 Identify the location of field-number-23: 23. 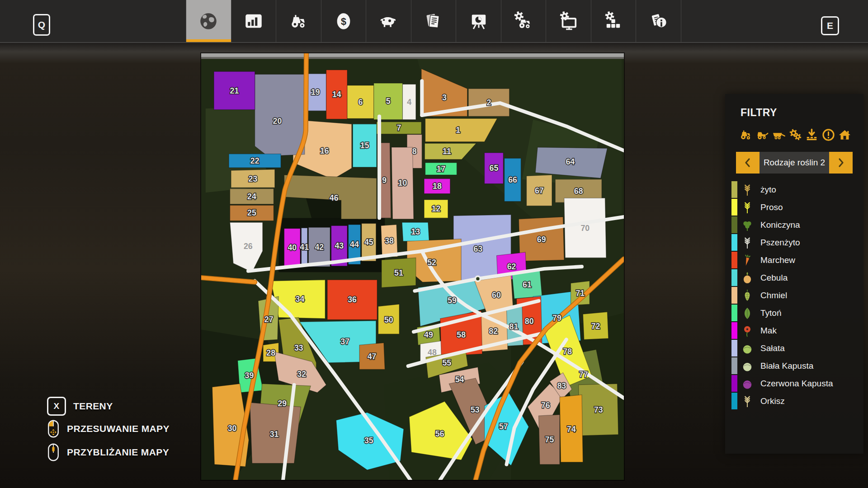
(253, 179).